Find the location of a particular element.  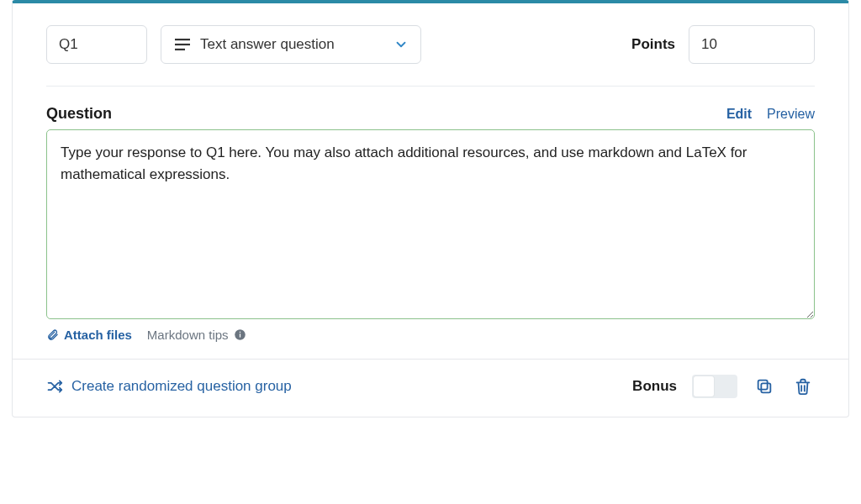

points-label: Points is located at coordinates (653, 45).